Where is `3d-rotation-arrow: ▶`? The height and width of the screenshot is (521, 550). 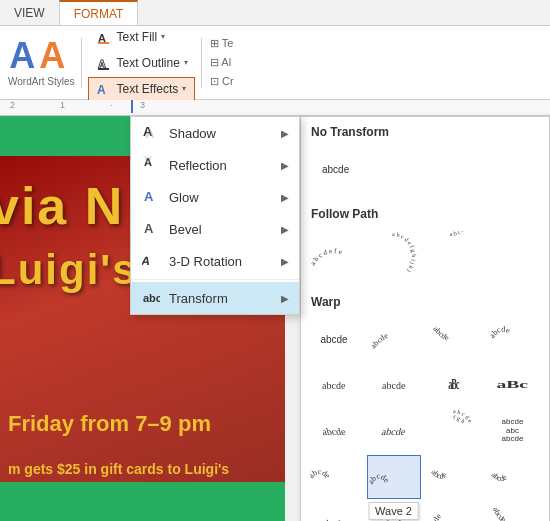 3d-rotation-arrow: ▶ is located at coordinates (285, 262).